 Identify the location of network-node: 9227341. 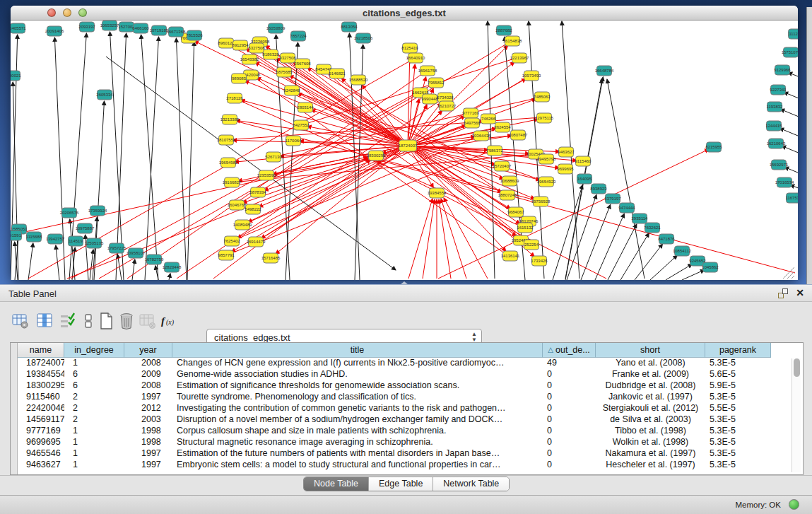
(778, 90).